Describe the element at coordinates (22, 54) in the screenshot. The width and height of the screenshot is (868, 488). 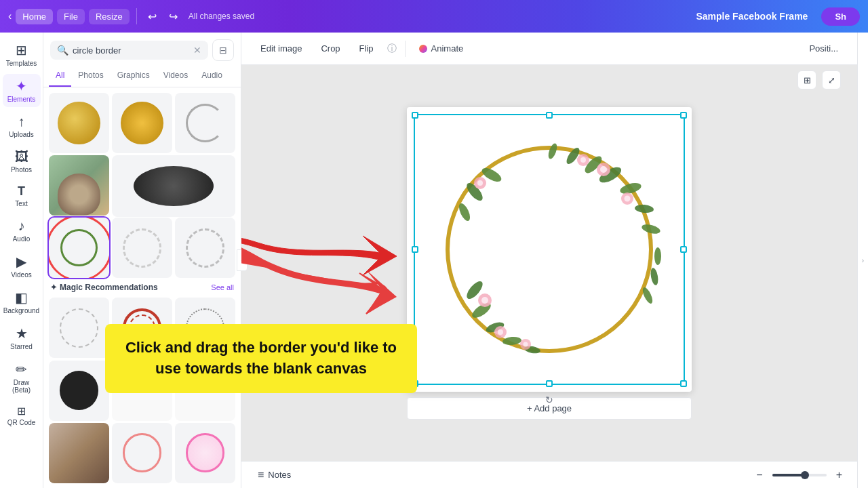
I see `sidebar-item-templates: ⊞ Templates` at that location.